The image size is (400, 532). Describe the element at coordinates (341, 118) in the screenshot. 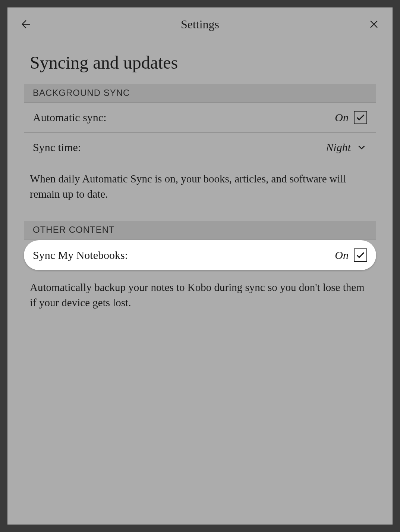

I see `automatic-sync-value: On` at that location.